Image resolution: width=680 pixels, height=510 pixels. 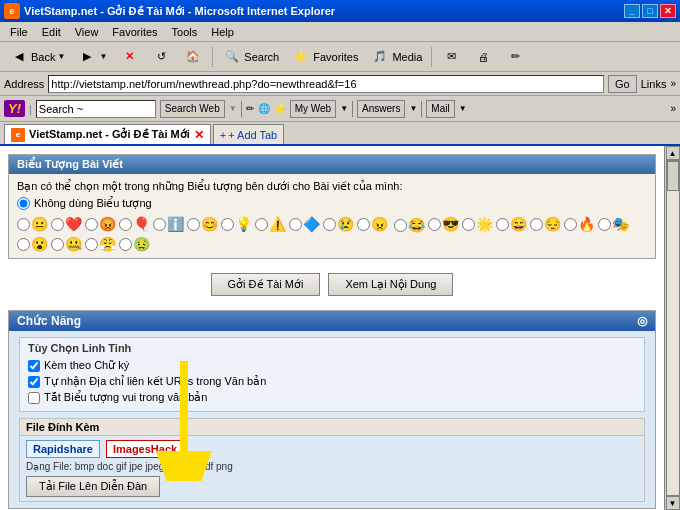 What do you see at coordinates (332, 382) in the screenshot?
I see `addr-row: Tự nhận Địa chỉ liên kết URLs trong Văn …` at bounding box center [332, 382].